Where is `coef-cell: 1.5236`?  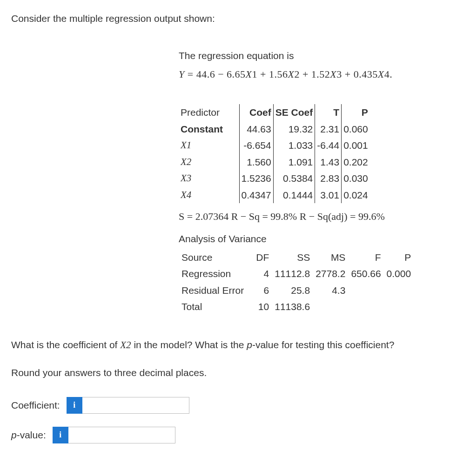
coef-cell: 1.5236 is located at coordinates (256, 178).